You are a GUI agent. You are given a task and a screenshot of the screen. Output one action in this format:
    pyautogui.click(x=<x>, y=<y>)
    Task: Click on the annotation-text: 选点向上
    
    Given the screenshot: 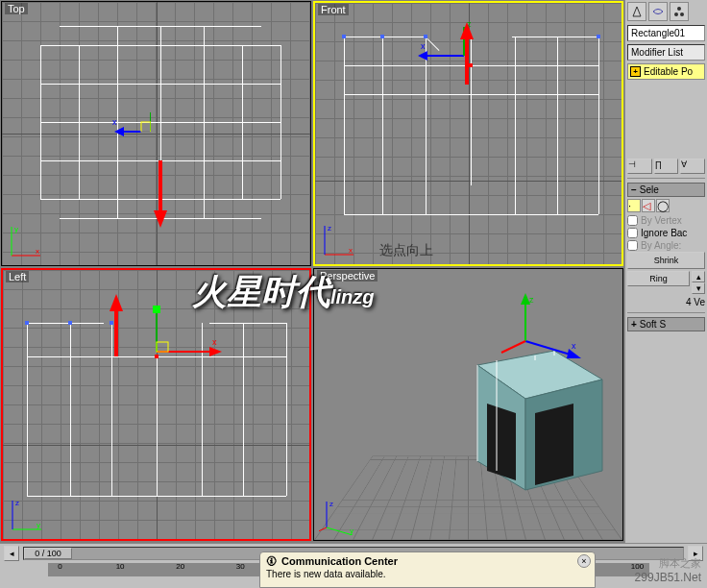 What is the action you would take?
    pyautogui.click(x=406, y=251)
    